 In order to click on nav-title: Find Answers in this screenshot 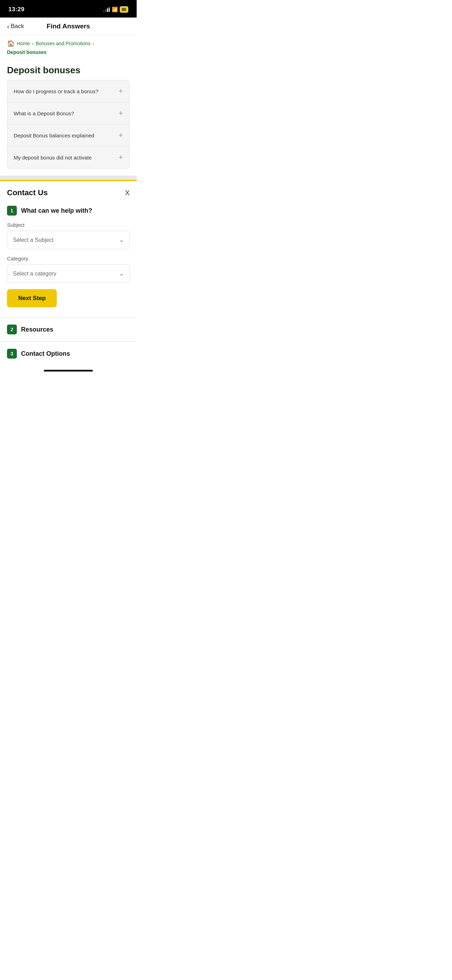, I will do `click(68, 26)`.